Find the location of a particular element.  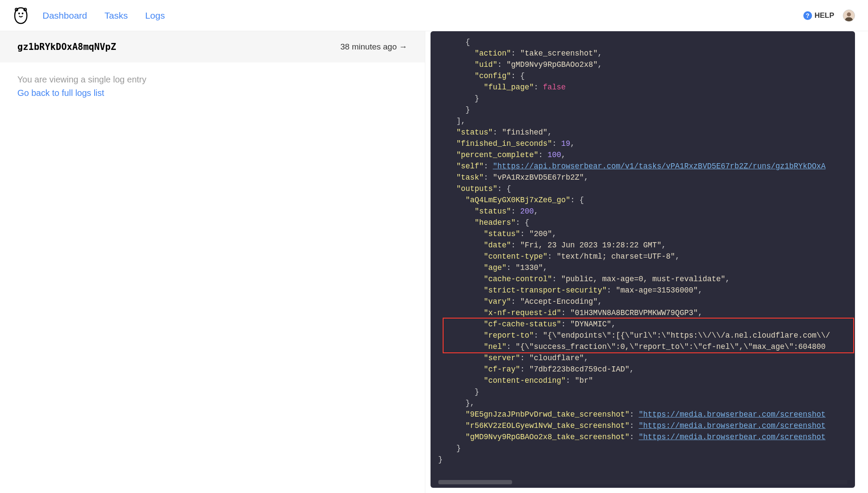

main-nav: Dashboard Tasks Logs is located at coordinates (104, 16).